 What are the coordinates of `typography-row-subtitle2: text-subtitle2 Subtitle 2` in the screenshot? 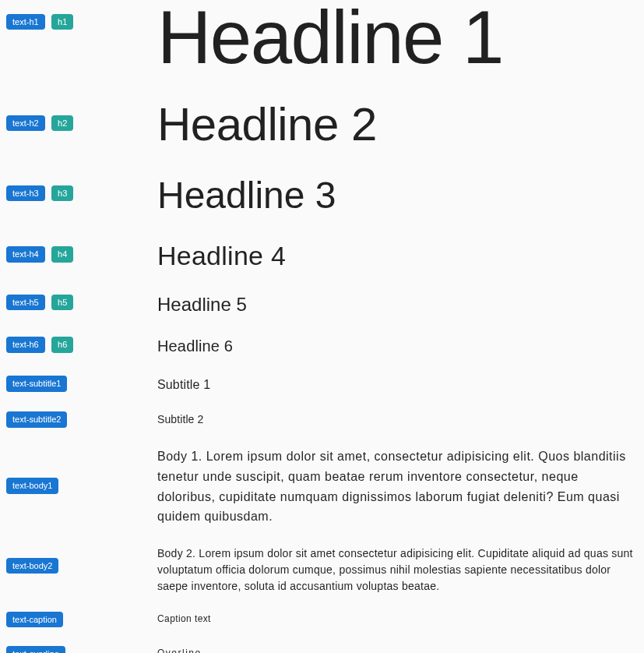 It's located at (322, 419).